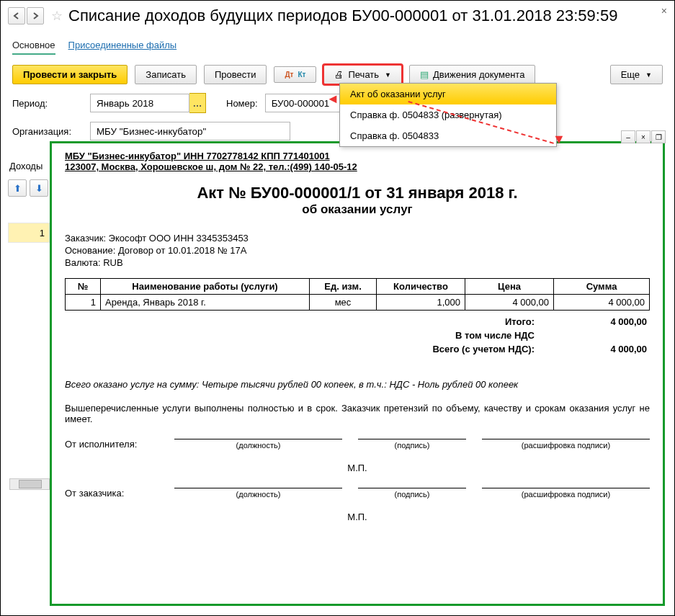 Image resolution: width=675 pixels, height=616 pixels. What do you see at coordinates (357, 262) in the screenshot?
I see `act-currency: Валюта: RUB` at bounding box center [357, 262].